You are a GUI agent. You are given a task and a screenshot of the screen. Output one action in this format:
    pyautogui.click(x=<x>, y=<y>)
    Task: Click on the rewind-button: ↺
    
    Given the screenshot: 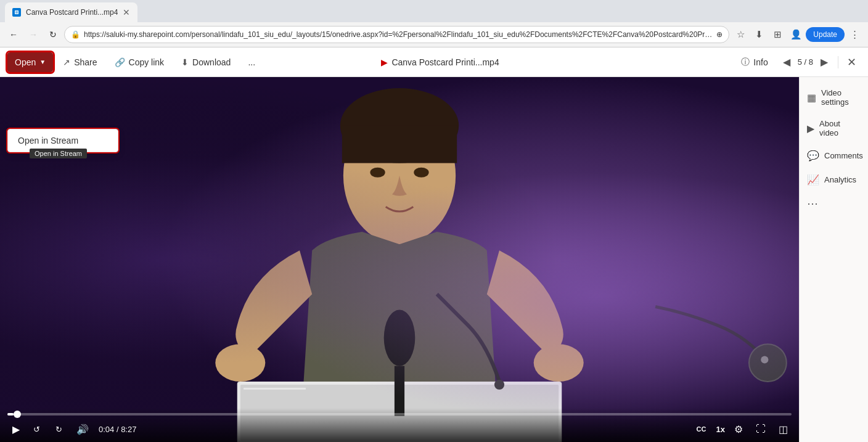 What is the action you would take?
    pyautogui.click(x=38, y=429)
    